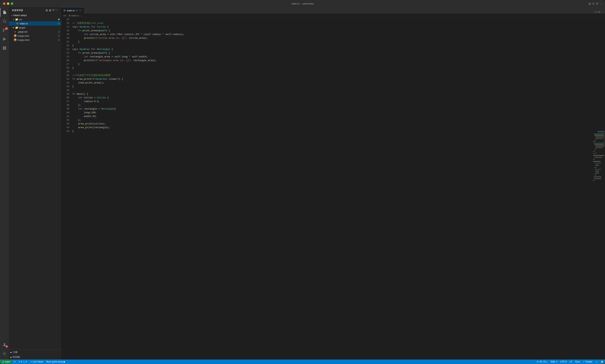 This screenshot has width=605, height=364. I want to click on rust-file-icon: ⚙, so click(17, 24).